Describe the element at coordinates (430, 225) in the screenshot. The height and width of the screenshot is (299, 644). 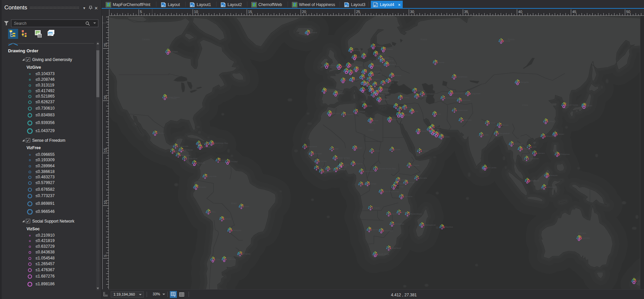
I see `svg-text: Madagascar` at that location.